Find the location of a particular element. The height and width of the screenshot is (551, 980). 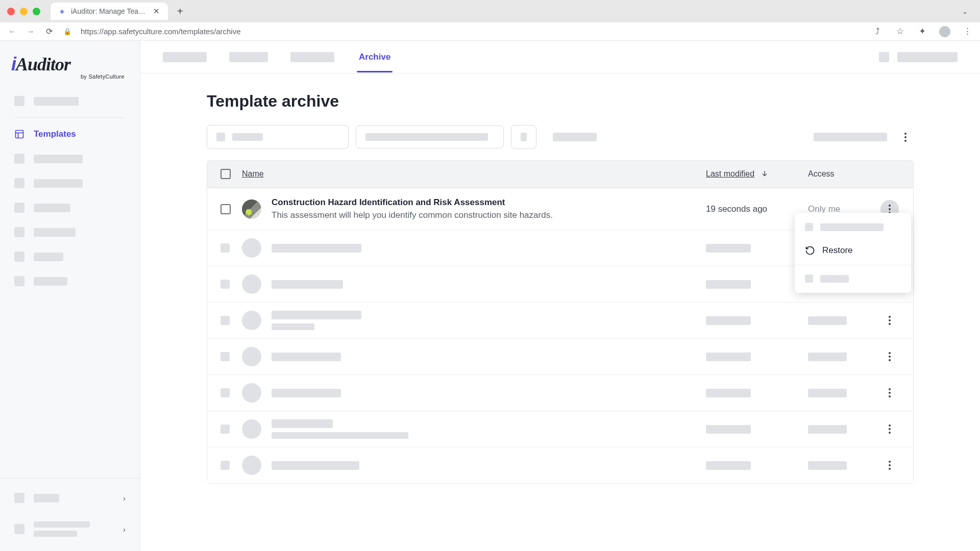

col-last-modified: Last modified is located at coordinates (757, 174).